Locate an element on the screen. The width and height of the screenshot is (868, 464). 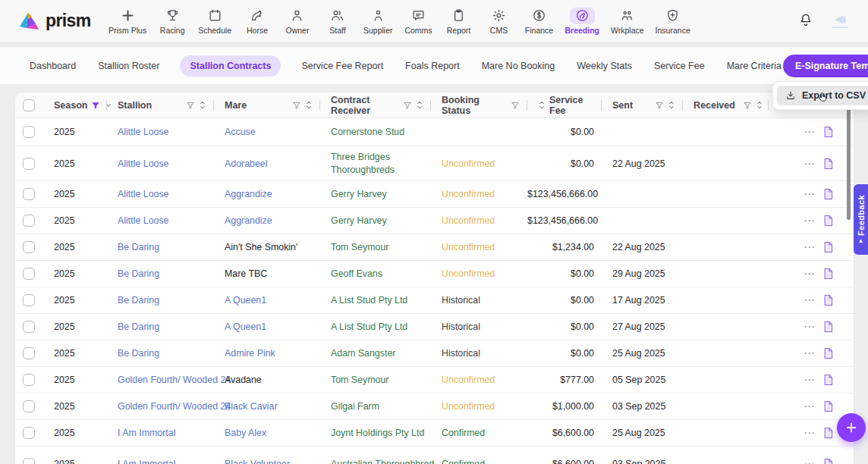
nav-item-schedule: Schedule is located at coordinates (215, 21).